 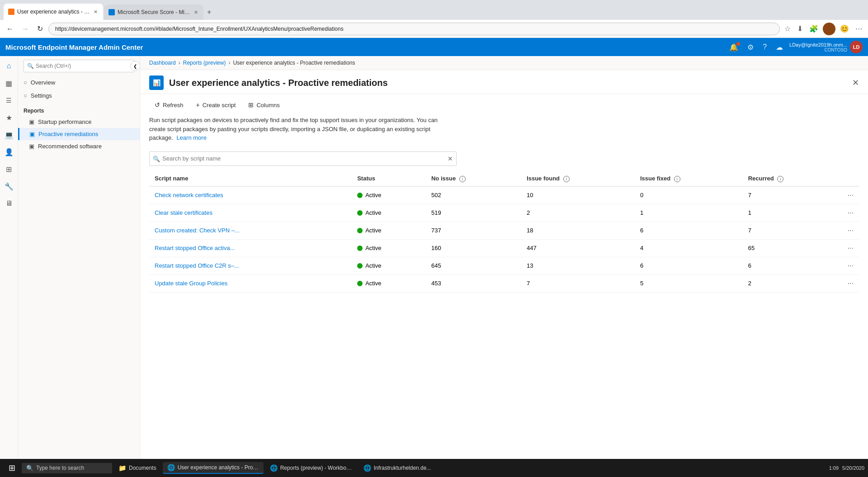 What do you see at coordinates (859, 29) in the screenshot?
I see `more-browser-button: ⋯` at bounding box center [859, 29].